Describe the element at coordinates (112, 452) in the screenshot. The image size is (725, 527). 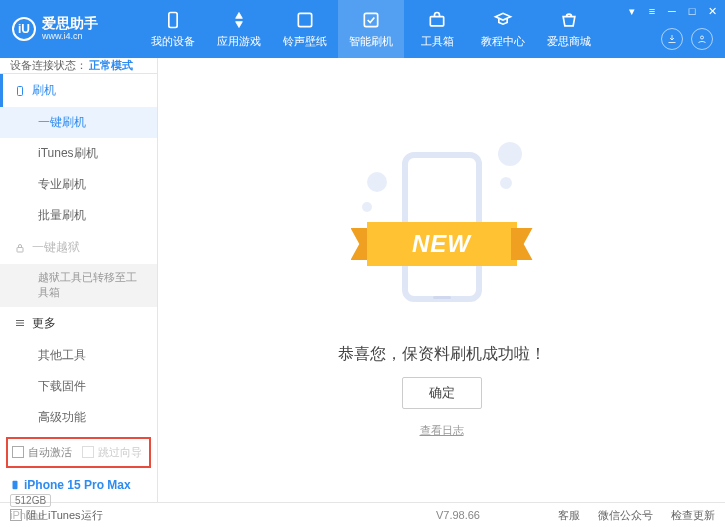
I see `skip-wizard-checkbox: 跳过向导` at that location.